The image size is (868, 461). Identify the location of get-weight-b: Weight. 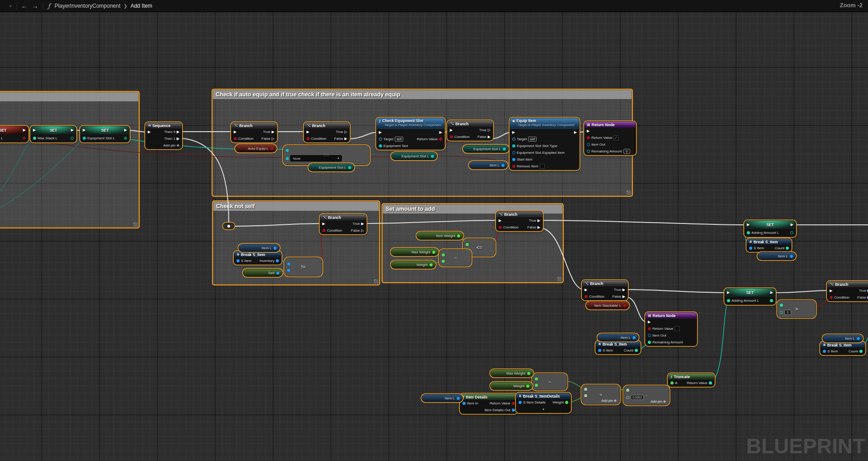
(511, 386).